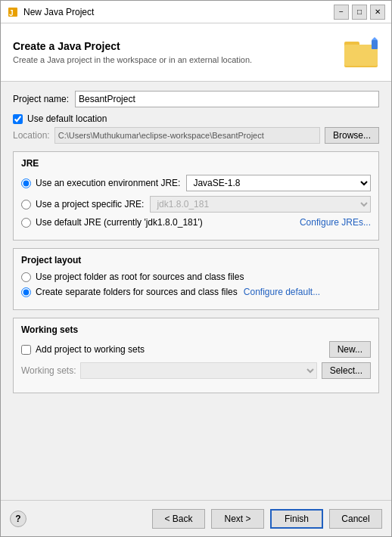 This screenshot has width=392, height=537. What do you see at coordinates (26, 292) in the screenshot?
I see `layout-option2-radio` at bounding box center [26, 292].